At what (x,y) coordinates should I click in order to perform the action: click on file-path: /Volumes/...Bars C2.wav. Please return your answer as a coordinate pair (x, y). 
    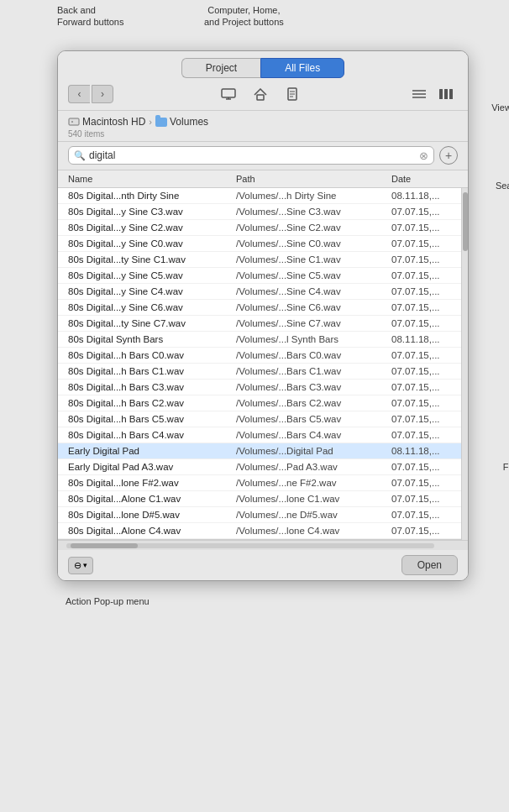
    Looking at the image, I should click on (314, 403).